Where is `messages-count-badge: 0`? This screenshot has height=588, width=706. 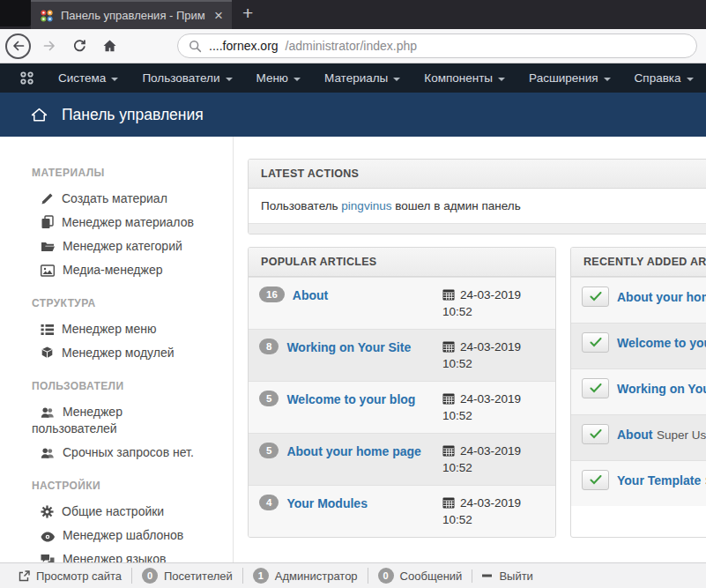
messages-count-badge: 0 is located at coordinates (386, 576).